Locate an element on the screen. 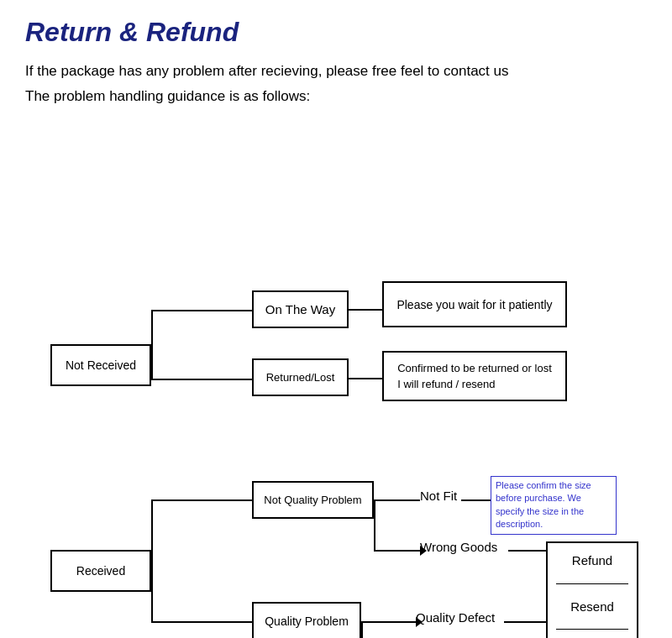 This screenshot has height=638, width=672. resend-option: Resend is located at coordinates (592, 606).